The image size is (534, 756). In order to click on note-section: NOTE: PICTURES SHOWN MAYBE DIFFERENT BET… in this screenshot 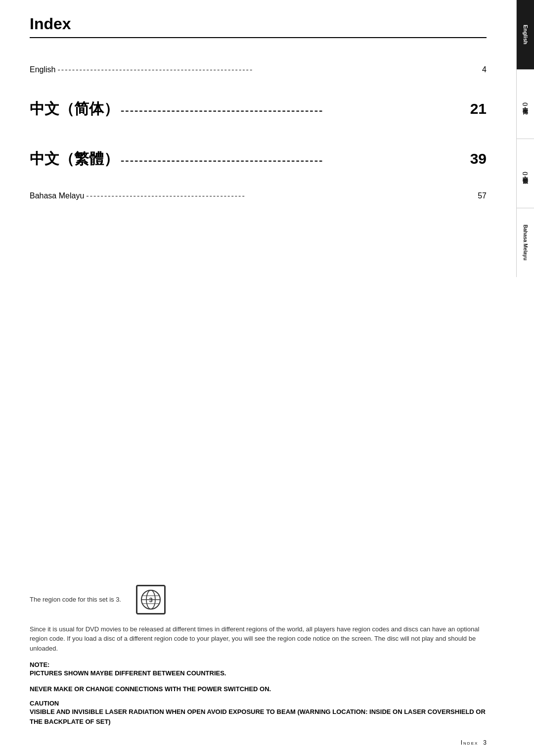, I will do `click(258, 670)`.